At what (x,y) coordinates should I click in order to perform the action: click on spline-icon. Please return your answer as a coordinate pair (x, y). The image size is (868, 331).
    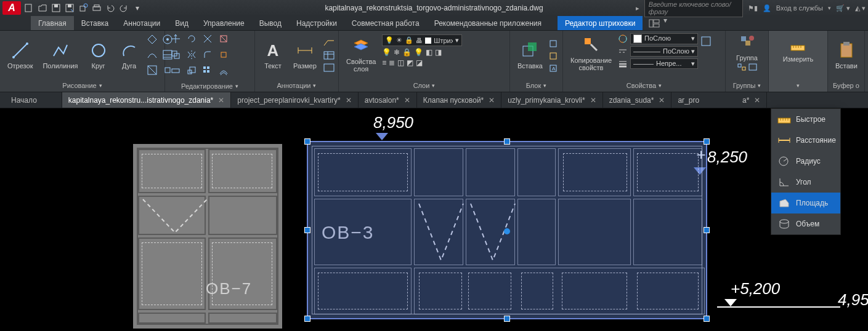
    Looking at the image, I should click on (153, 55).